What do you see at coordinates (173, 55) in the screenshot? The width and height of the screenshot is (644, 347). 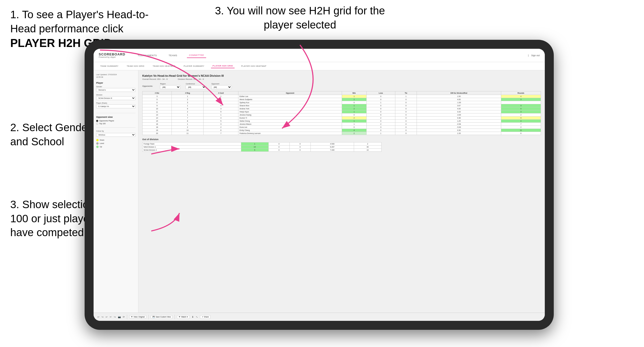 I see `nav-teams: TEAMS` at bounding box center [173, 55].